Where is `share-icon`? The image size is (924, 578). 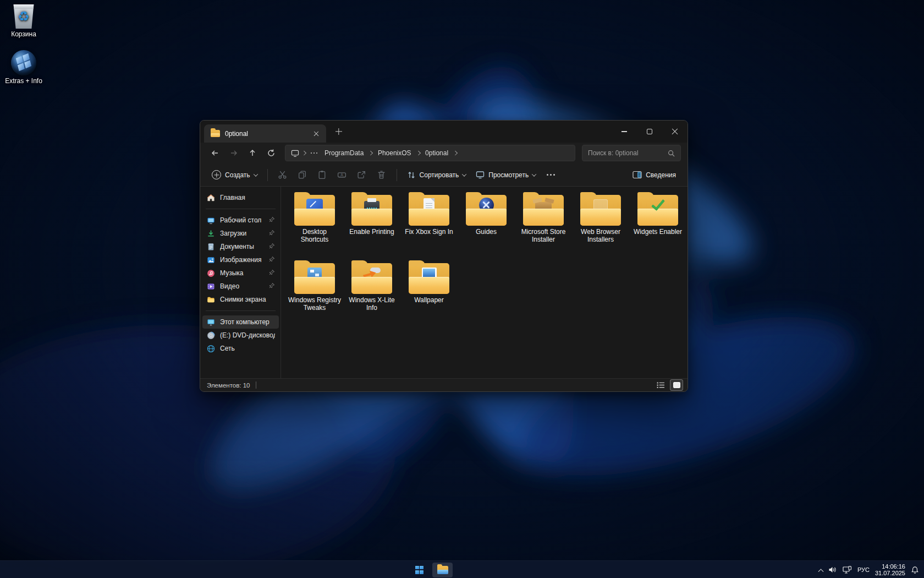 share-icon is located at coordinates (362, 175).